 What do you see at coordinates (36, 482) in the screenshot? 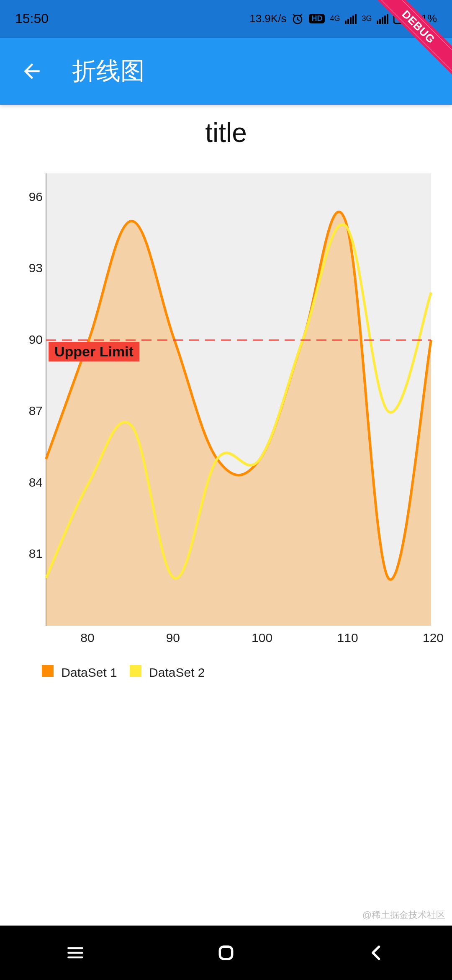
I see `y-tick-label: 84` at bounding box center [36, 482].